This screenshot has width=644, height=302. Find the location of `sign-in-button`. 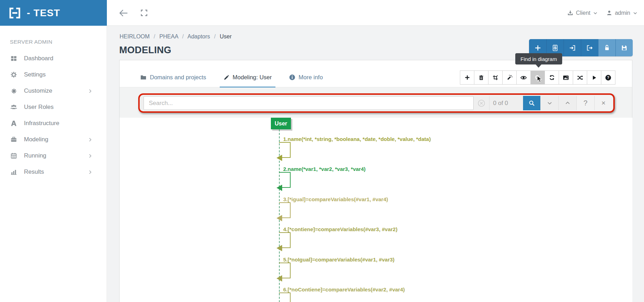

sign-in-button is located at coordinates (572, 48).